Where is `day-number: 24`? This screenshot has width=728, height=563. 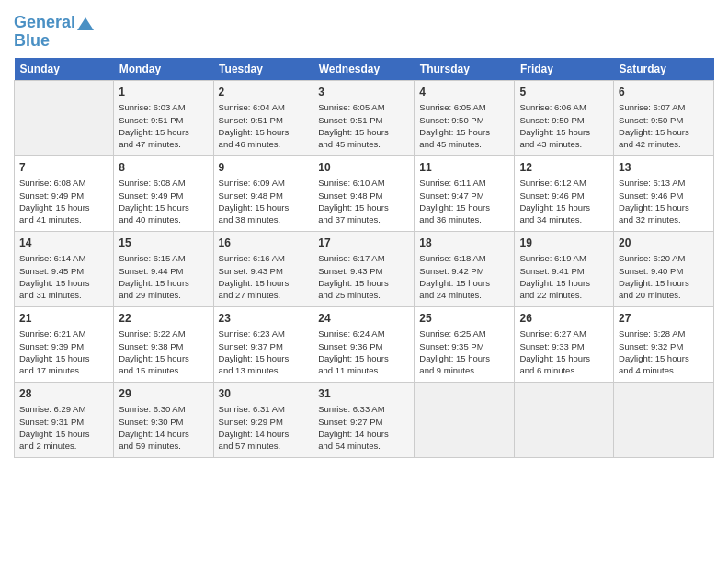
day-number: 24 is located at coordinates (364, 318).